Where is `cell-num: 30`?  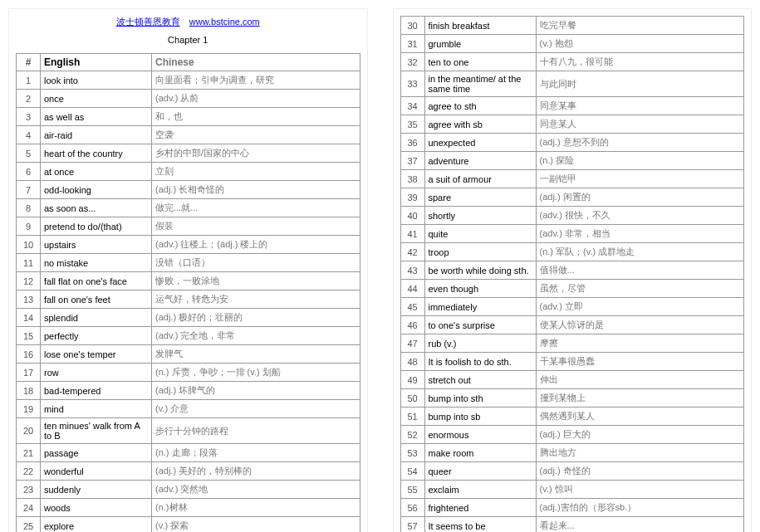 cell-num: 30 is located at coordinates (412, 26).